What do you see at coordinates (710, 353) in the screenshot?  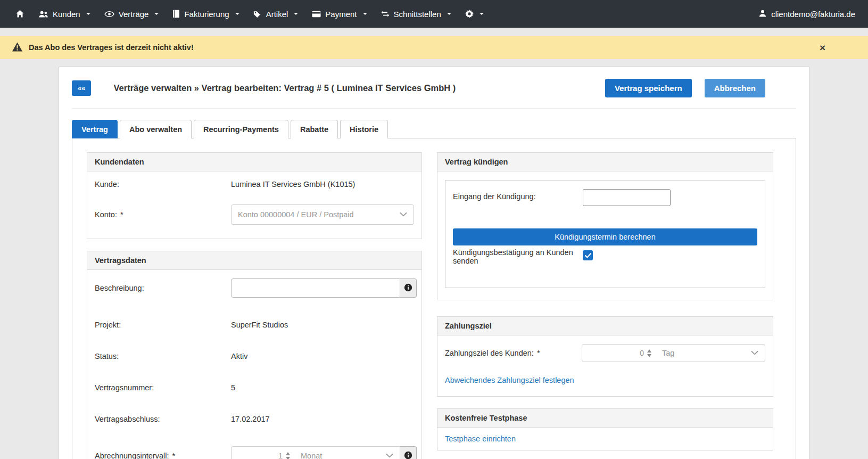 I see `zahlungsziel-unit-select: Tag` at bounding box center [710, 353].